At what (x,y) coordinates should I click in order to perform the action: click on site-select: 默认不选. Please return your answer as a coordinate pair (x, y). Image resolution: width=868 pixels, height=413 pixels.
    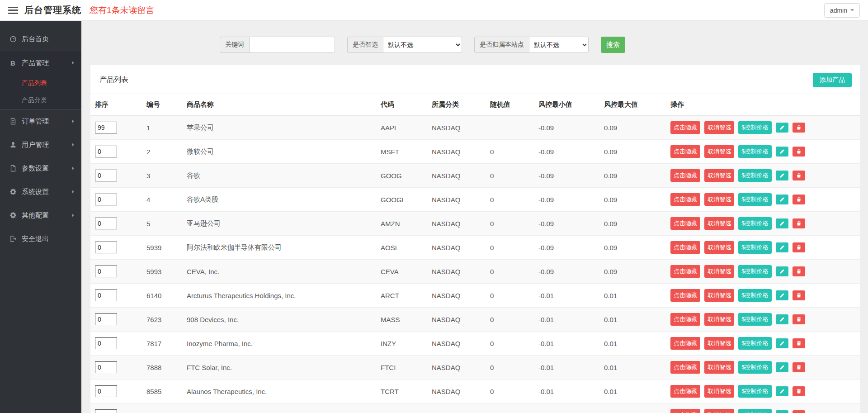
    Looking at the image, I should click on (559, 45).